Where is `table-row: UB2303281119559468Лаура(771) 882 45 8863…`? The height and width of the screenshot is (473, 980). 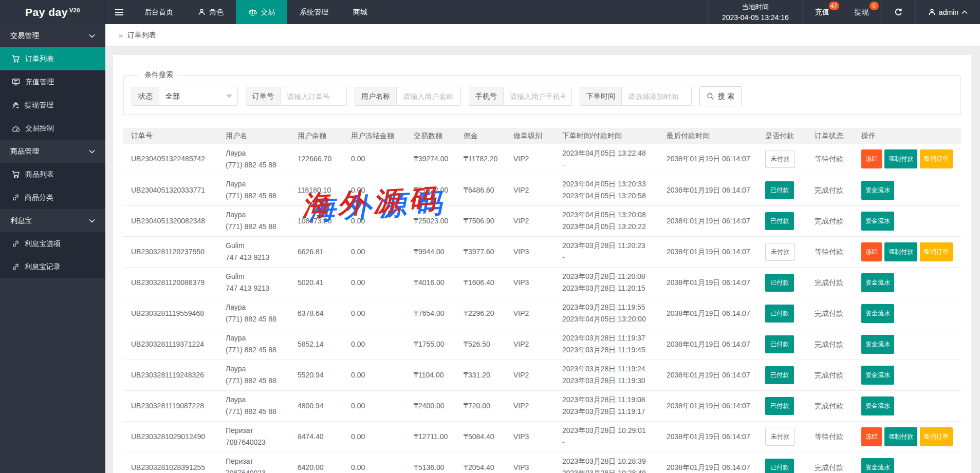
table-row: UB2303281119559468Лаура(771) 882 45 8863… is located at coordinates (542, 313).